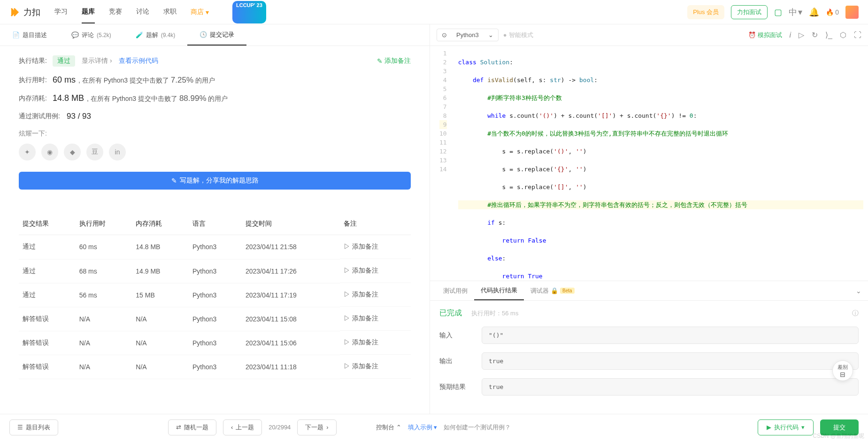  I want to click on tab-solutions: 🧪 题解 (9.4k), so click(156, 35).